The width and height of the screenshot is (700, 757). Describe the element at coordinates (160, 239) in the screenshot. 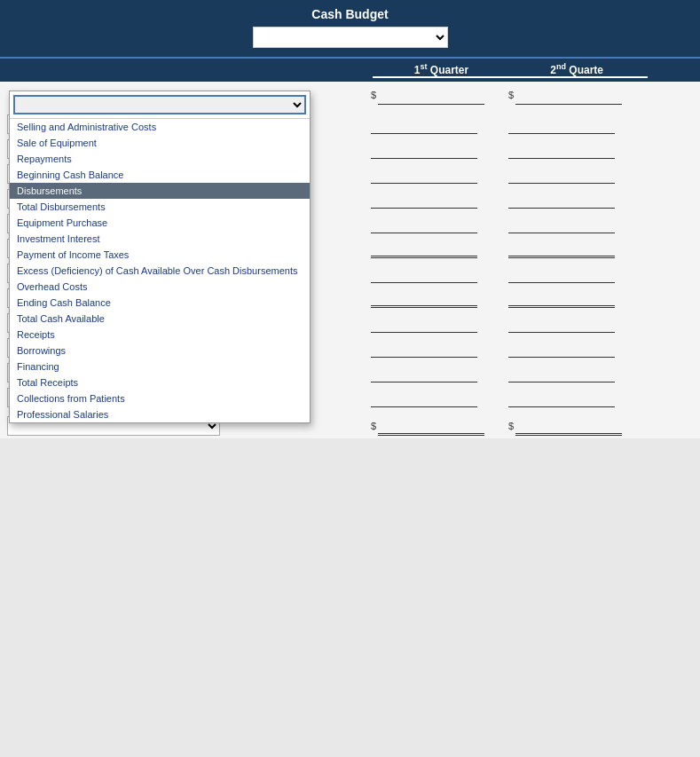

I see `dropdown-item-investment-interest: Investment Interest` at that location.